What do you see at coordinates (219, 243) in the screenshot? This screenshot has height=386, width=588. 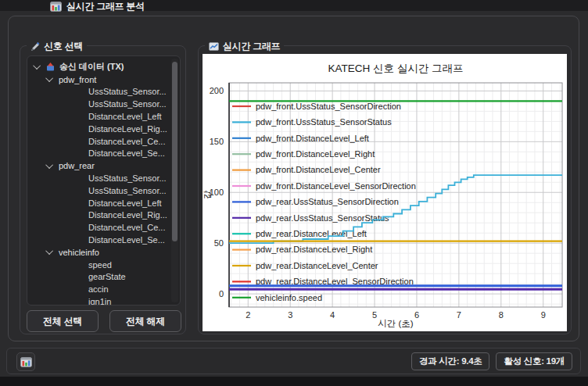 I see `y-tick-label: 50` at bounding box center [219, 243].